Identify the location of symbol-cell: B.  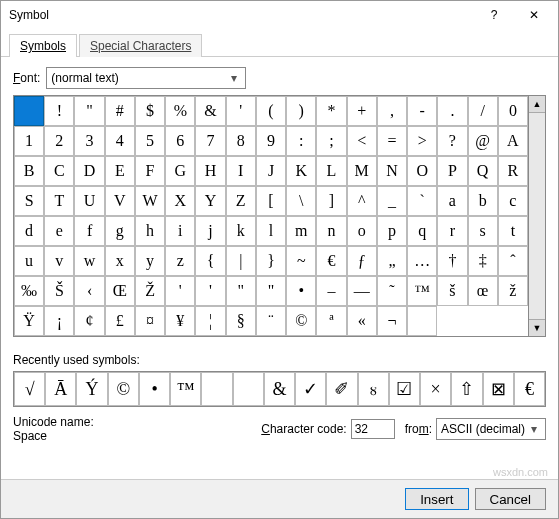
(29, 171).